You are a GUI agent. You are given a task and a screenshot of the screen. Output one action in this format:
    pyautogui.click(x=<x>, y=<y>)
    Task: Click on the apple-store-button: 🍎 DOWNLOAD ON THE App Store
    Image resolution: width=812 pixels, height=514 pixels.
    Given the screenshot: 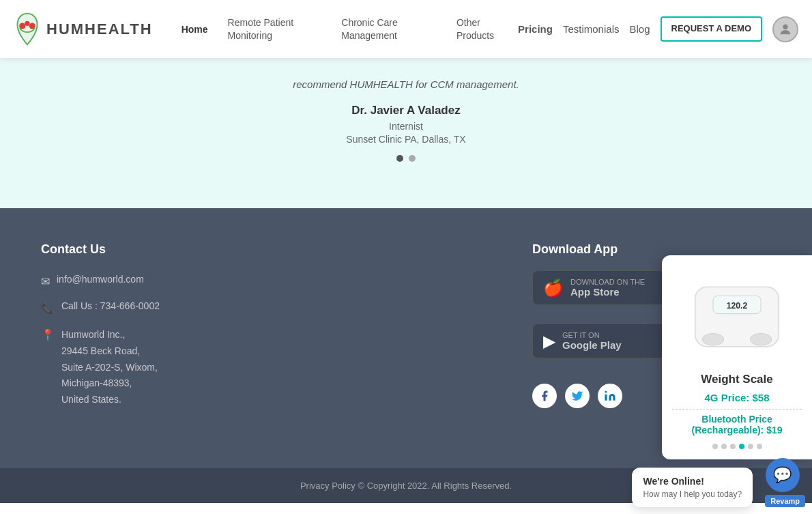 What is the action you would take?
    pyautogui.click(x=600, y=288)
    